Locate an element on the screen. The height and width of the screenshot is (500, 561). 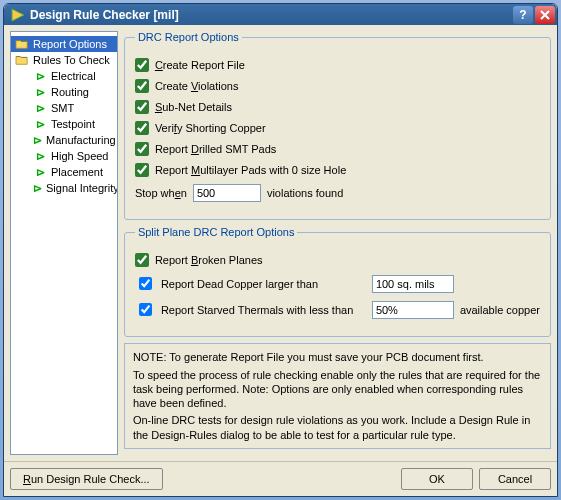
tree-item-label: Rules To Check is located at coordinates (72, 60).